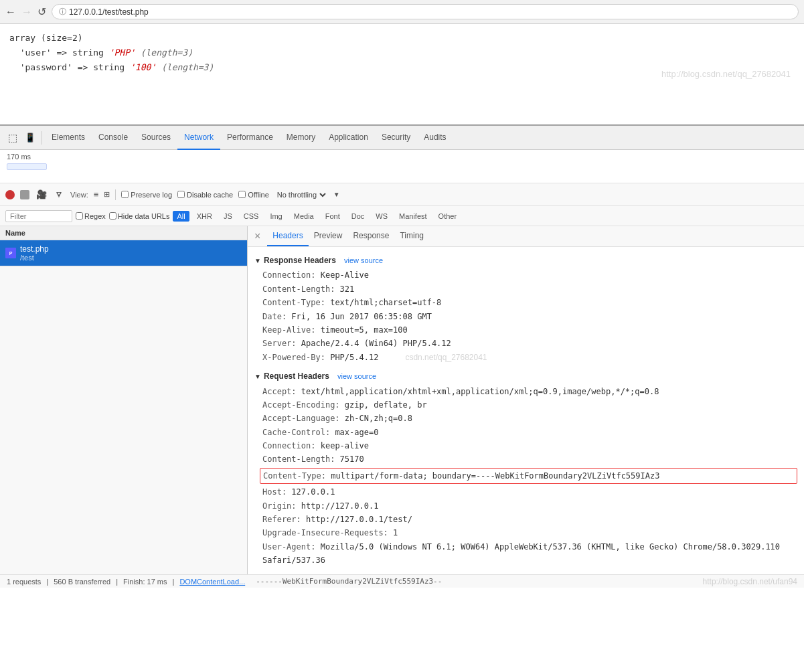  I want to click on tree-view-btn: ⊞, so click(107, 194).